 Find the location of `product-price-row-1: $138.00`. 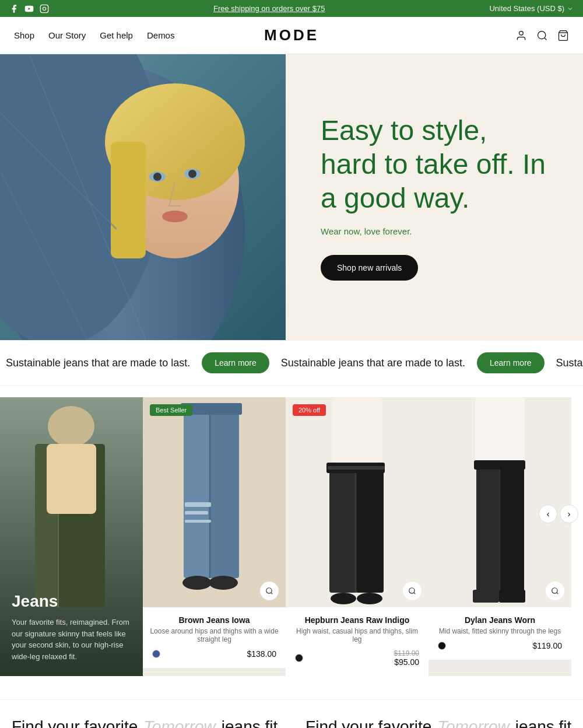

product-price-row-1: $138.00 is located at coordinates (215, 654).